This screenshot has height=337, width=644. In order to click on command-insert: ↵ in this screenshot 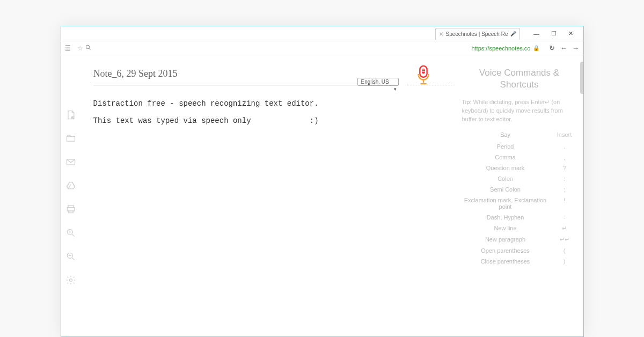, I will do `click(565, 229)`.